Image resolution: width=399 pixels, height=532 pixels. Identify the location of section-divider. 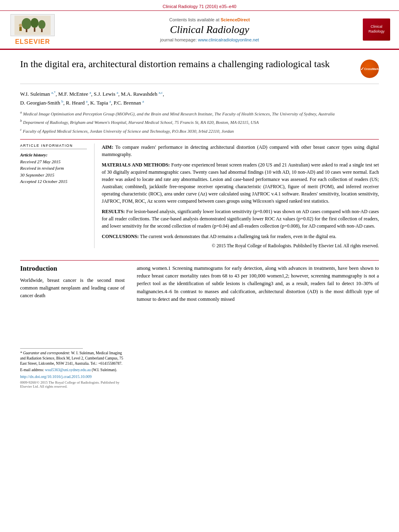
(200, 261).